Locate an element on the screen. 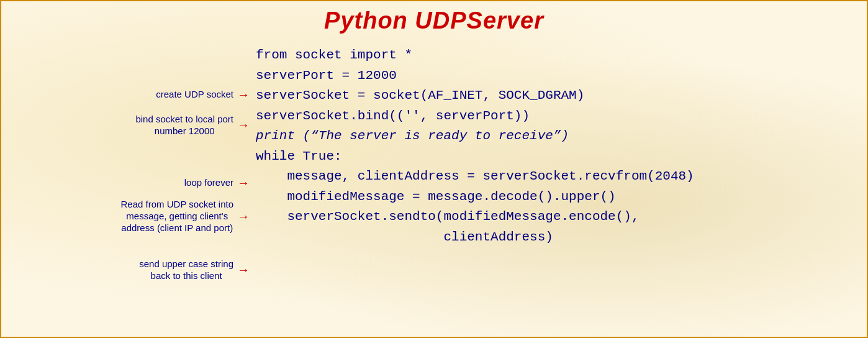 Image resolution: width=868 pixels, height=338 pixels. code-line-9: serverSocket.sendto(modifiedMessage.enco… is located at coordinates (561, 217).